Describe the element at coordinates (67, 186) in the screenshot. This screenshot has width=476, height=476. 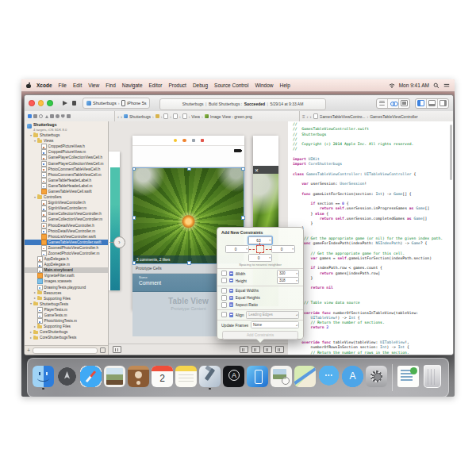
I see `file-row-gametableheaderlabel-m: GameTableHeaderLabel.m` at that location.